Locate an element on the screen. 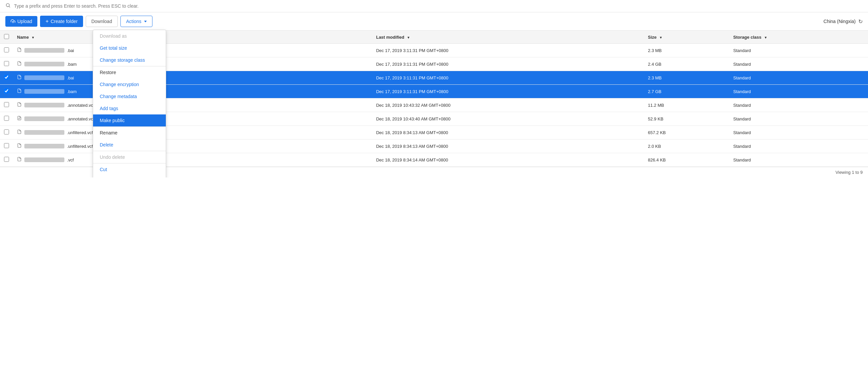 The height and width of the screenshot is (387, 868). create-folder-button: + Create folder is located at coordinates (61, 22).